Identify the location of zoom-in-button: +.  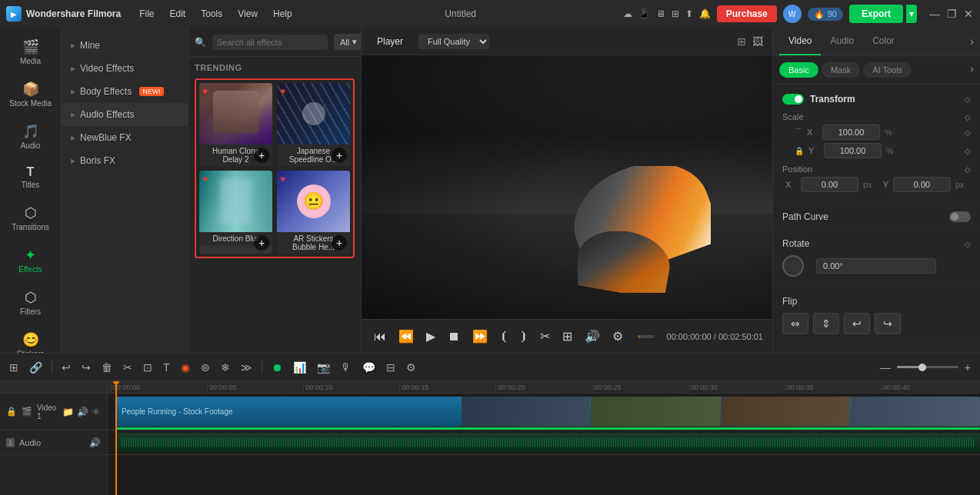
(968, 367).